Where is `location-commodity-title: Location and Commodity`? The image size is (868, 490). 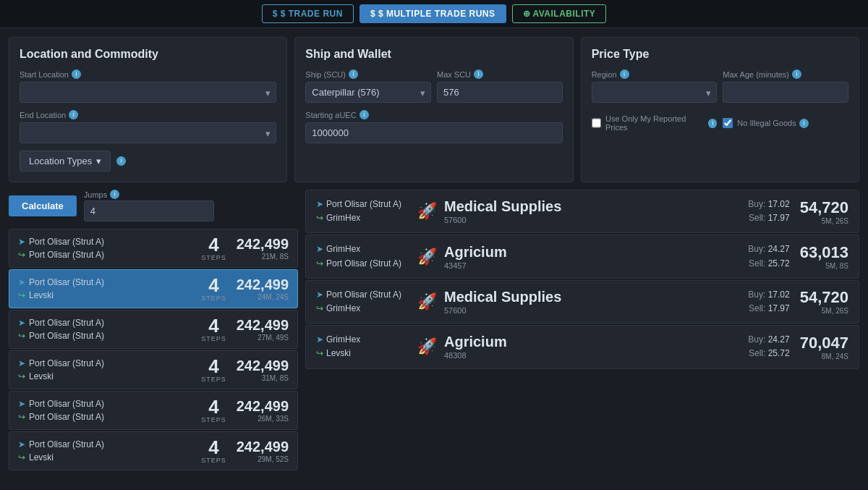 location-commodity-title: Location and Commodity is located at coordinates (148, 54).